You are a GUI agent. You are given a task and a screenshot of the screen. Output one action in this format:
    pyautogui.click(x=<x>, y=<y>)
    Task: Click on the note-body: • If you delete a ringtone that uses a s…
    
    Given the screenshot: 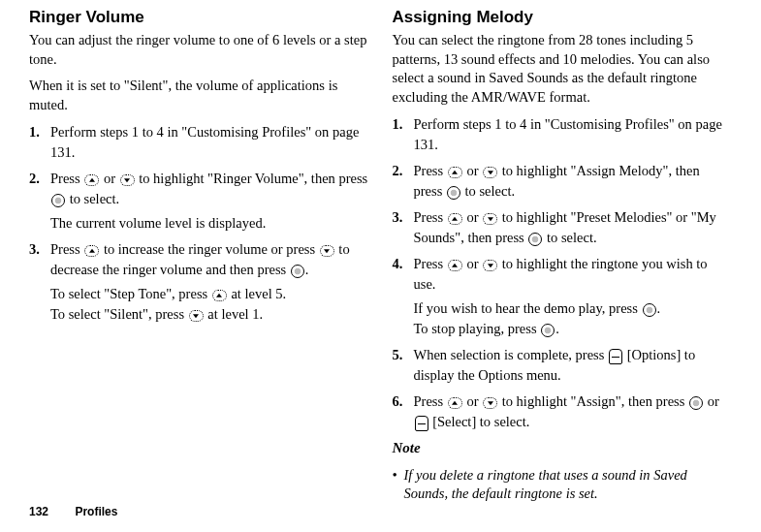 What is the action you would take?
    pyautogui.click(x=562, y=485)
    